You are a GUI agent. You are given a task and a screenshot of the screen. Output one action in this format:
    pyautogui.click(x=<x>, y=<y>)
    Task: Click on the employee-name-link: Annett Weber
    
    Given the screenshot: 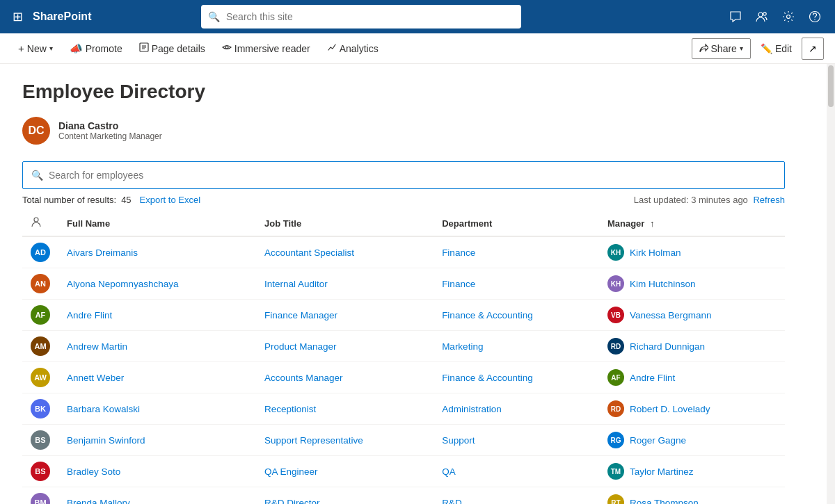 What is the action you would take?
    pyautogui.click(x=95, y=378)
    